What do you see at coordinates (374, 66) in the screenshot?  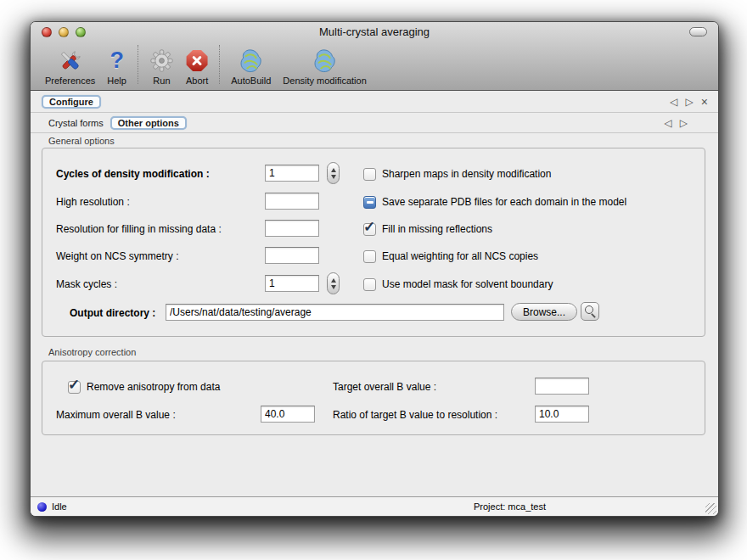 I see `toolbar: Preferences ? Help` at bounding box center [374, 66].